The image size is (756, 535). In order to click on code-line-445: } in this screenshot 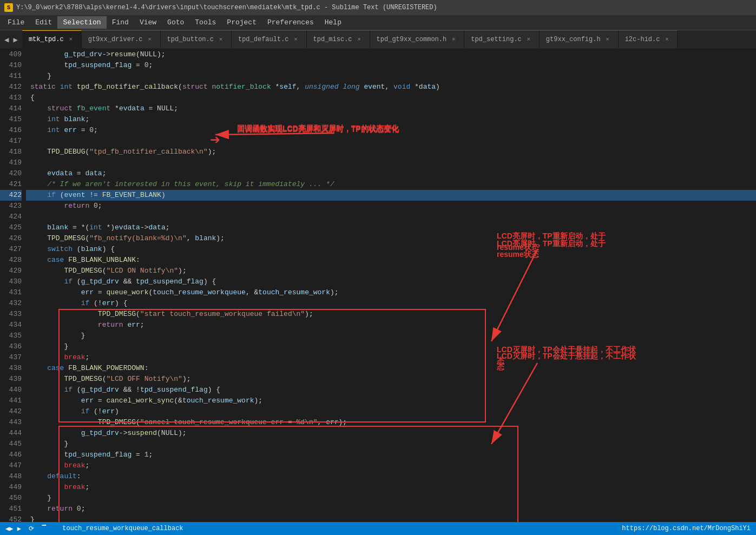, I will do `click(391, 444)`.